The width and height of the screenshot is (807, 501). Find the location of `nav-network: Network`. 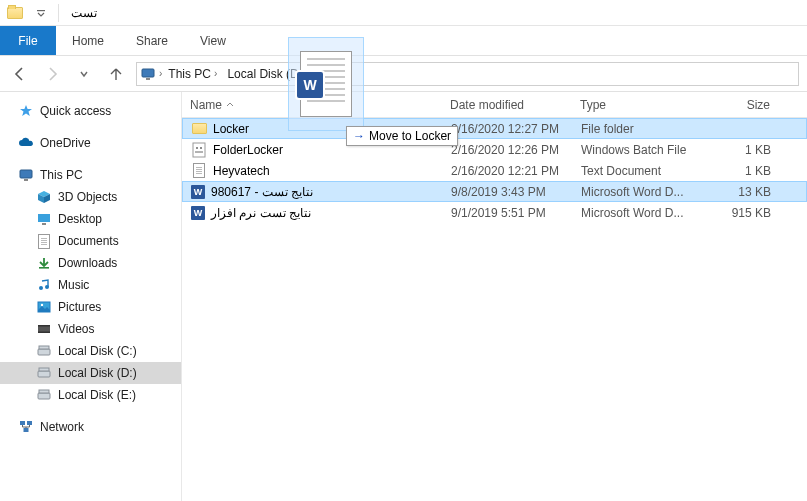

nav-network: Network is located at coordinates (90, 427).